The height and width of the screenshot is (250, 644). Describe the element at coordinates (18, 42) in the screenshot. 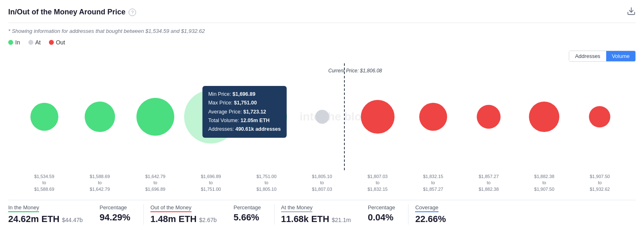

I see `legend-label-in: In` at that location.